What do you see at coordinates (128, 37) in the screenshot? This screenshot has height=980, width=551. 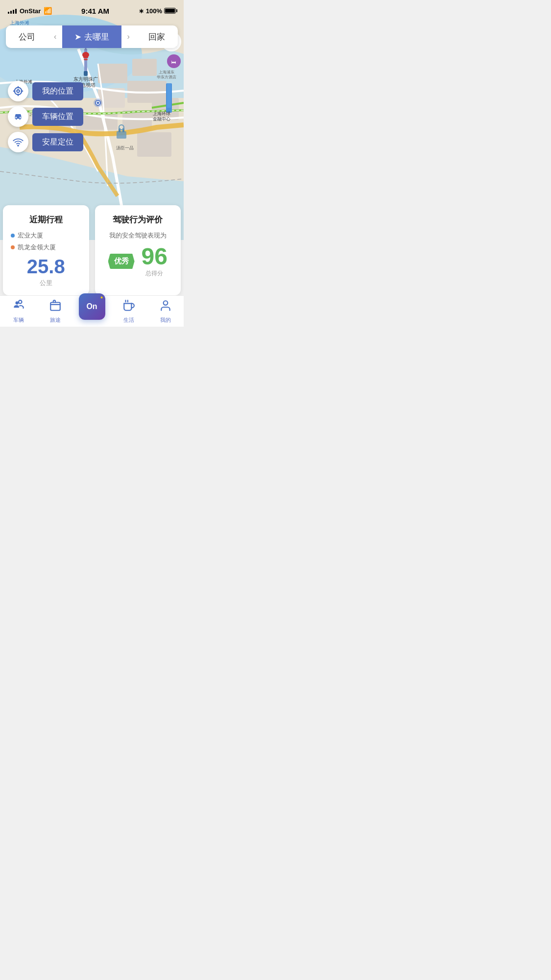 I see `chevron-right-icon: ›` at bounding box center [128, 37].